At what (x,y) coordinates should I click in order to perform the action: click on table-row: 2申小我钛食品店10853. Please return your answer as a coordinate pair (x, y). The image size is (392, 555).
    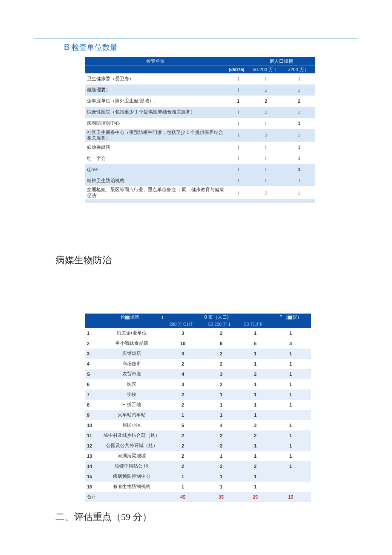
    Looking at the image, I should click on (198, 343).